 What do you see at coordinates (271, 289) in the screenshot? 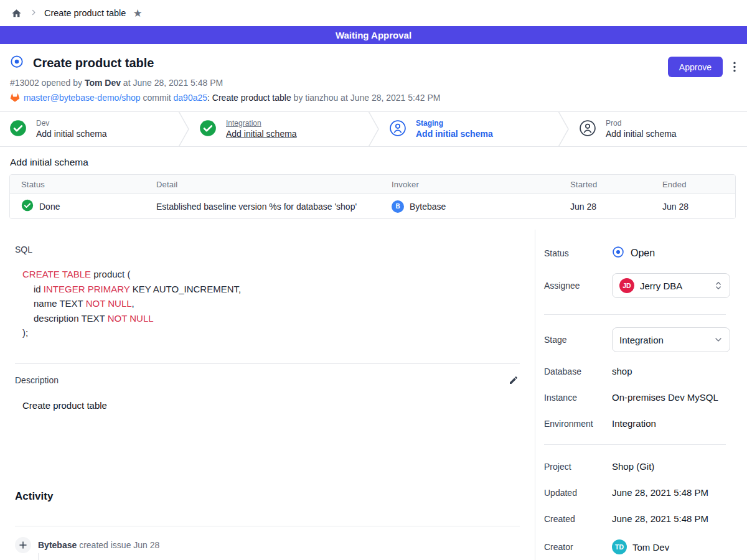
I see `sql-line: id INTEGER PRIMARY KEY AUTO_INCREMENT,` at bounding box center [271, 289].